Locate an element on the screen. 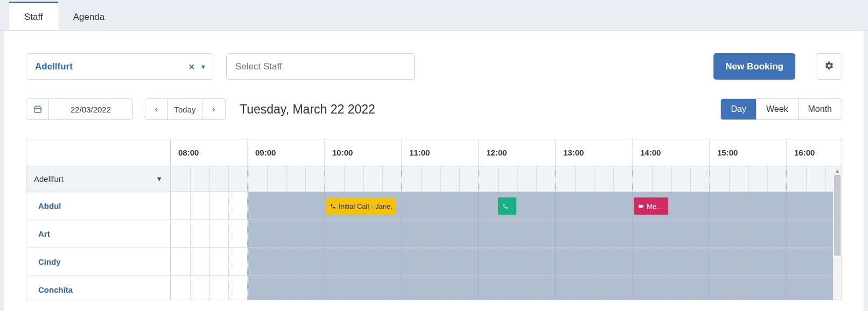 The height and width of the screenshot is (311, 868). prev-day-button: ‹ is located at coordinates (157, 109).